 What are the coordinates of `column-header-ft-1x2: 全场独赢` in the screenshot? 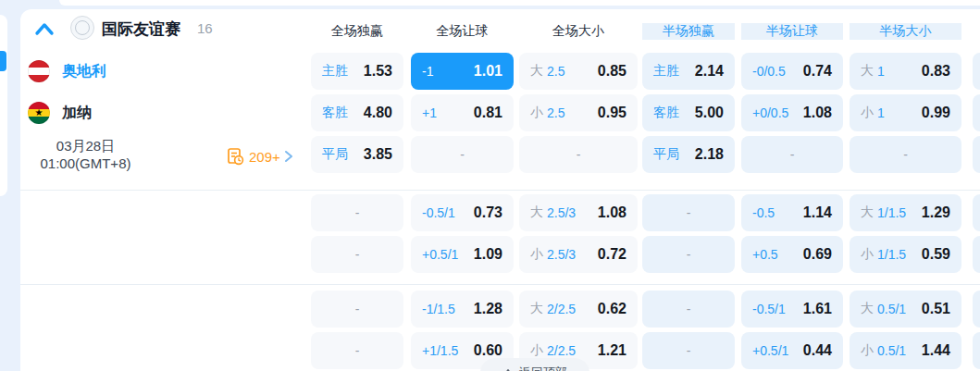 It's located at (357, 31).